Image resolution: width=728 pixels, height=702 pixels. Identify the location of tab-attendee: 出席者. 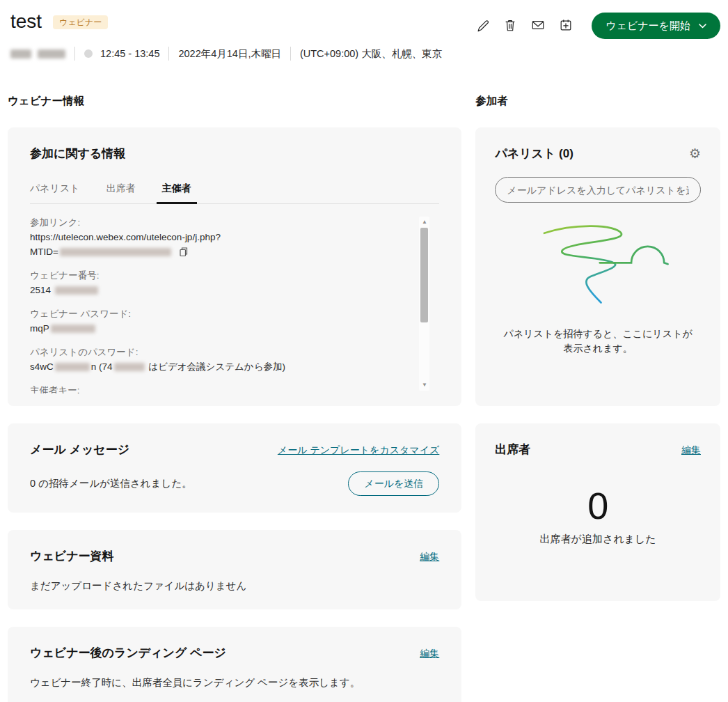
(121, 189).